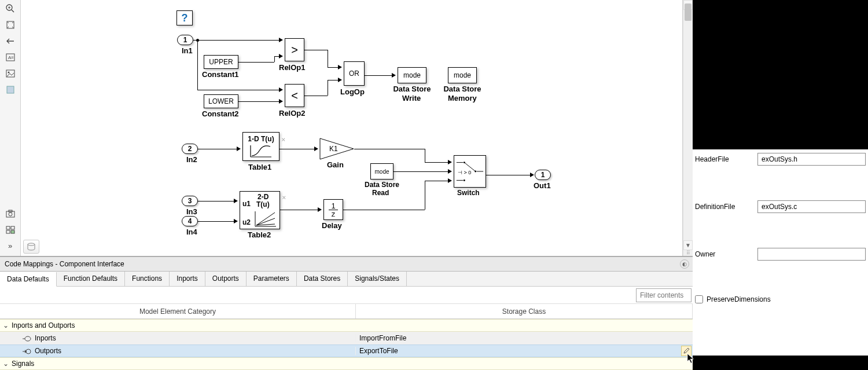  What do you see at coordinates (322, 279) in the screenshot?
I see `tab-data-stores: Data Stores` at bounding box center [322, 279].